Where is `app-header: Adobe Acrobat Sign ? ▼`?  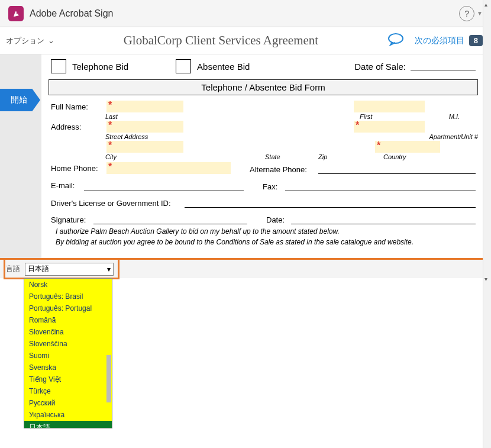 app-header: Adobe Acrobat Sign ? ▼ is located at coordinates (246, 14).